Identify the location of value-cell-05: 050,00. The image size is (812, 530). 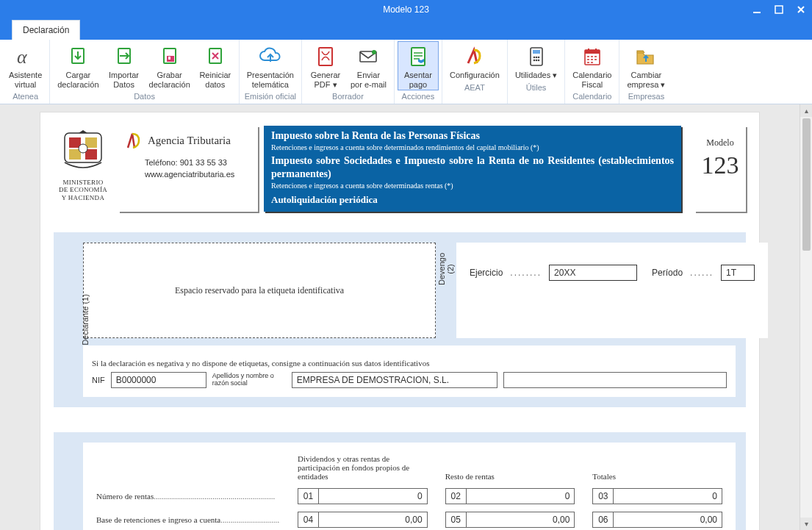
(510, 520).